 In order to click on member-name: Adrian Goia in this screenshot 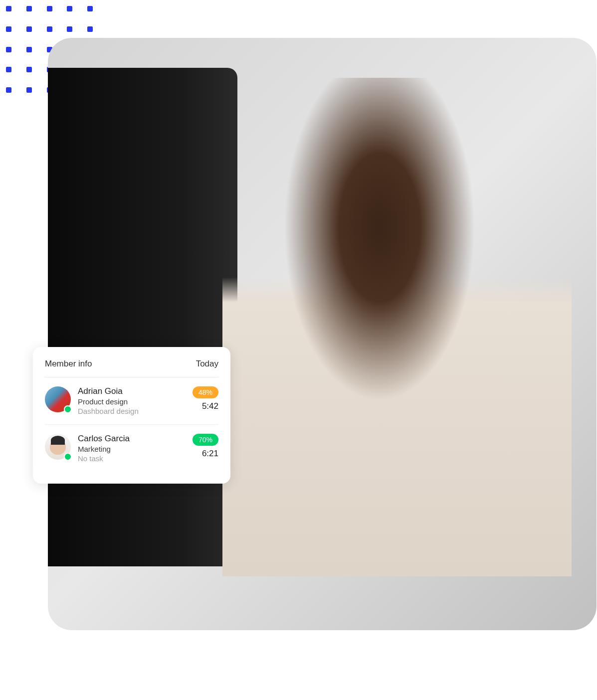, I will do `click(132, 391)`.